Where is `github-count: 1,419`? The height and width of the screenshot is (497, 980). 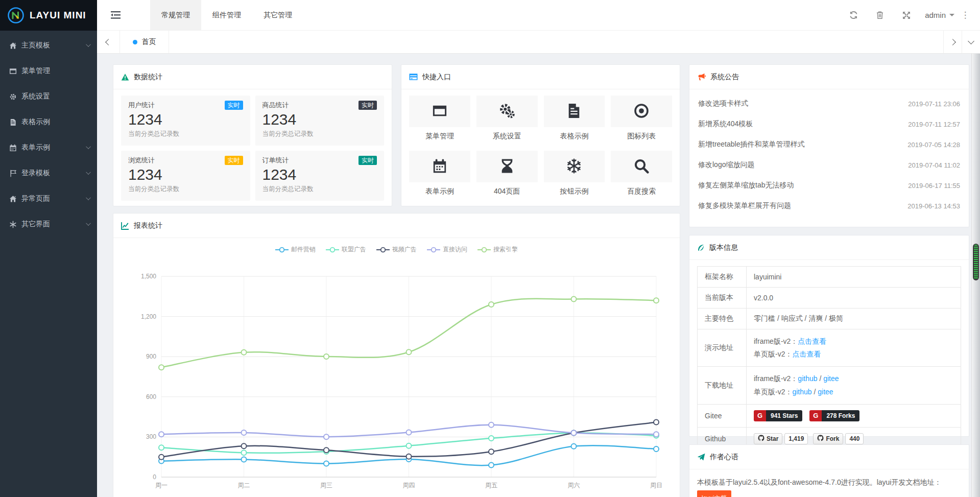 github-count: 1,419 is located at coordinates (796, 439).